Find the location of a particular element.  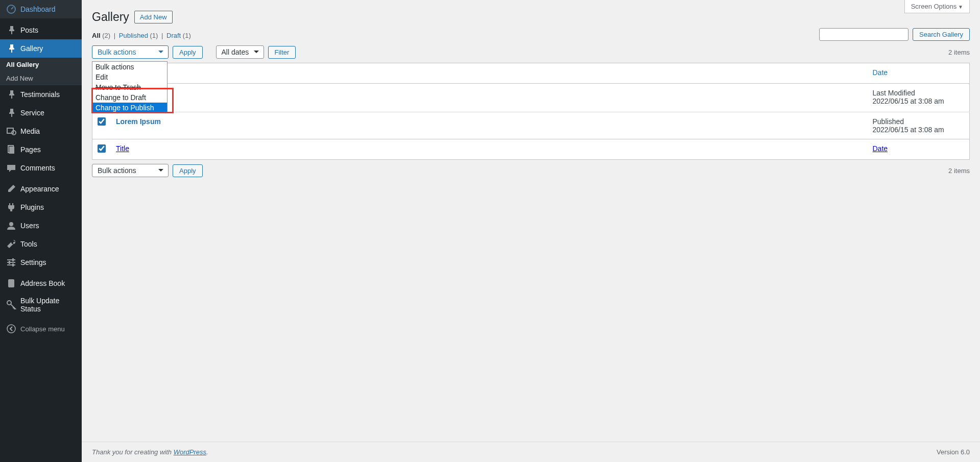

sidebar-label: Tools is located at coordinates (29, 244).